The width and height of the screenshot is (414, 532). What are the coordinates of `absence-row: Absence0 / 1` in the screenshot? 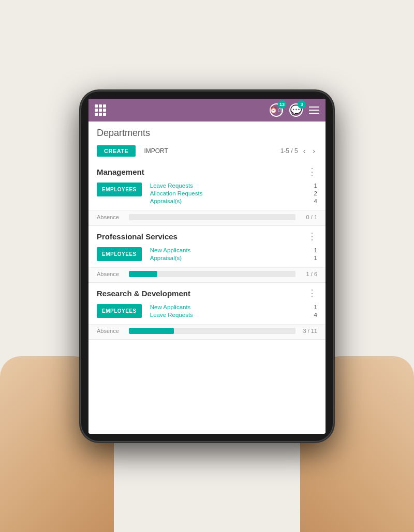 It's located at (207, 218).